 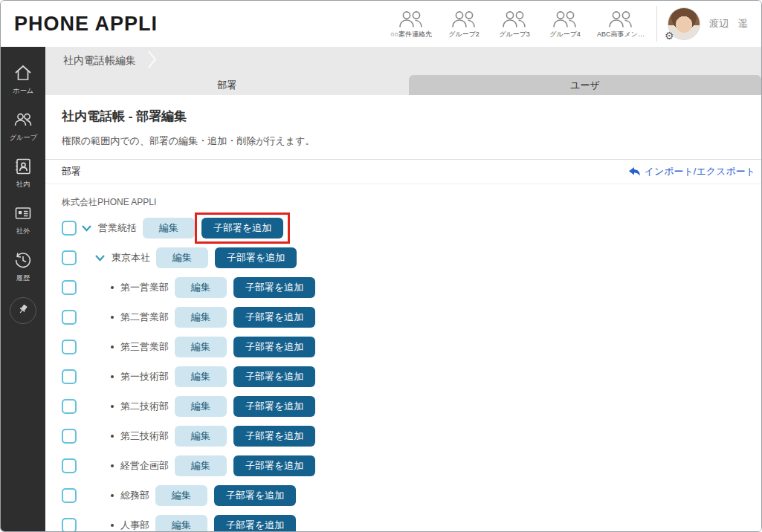 I want to click on pin-button, so click(x=23, y=311).